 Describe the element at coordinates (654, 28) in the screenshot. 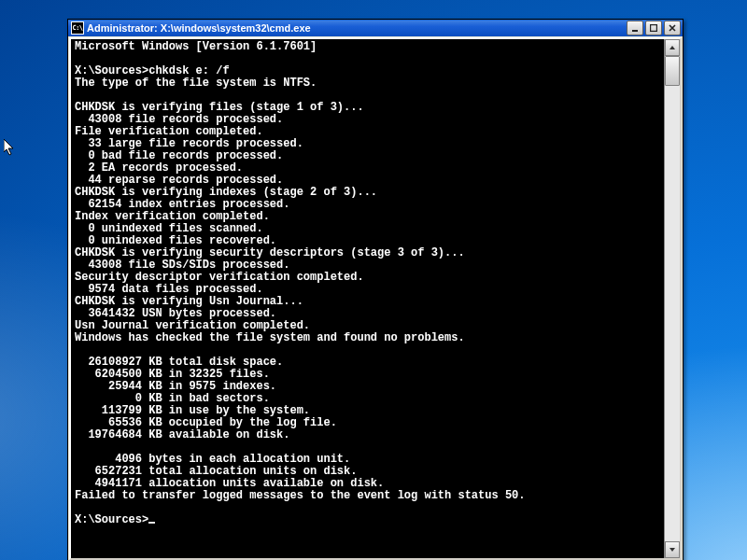

I see `maximize-button` at that location.